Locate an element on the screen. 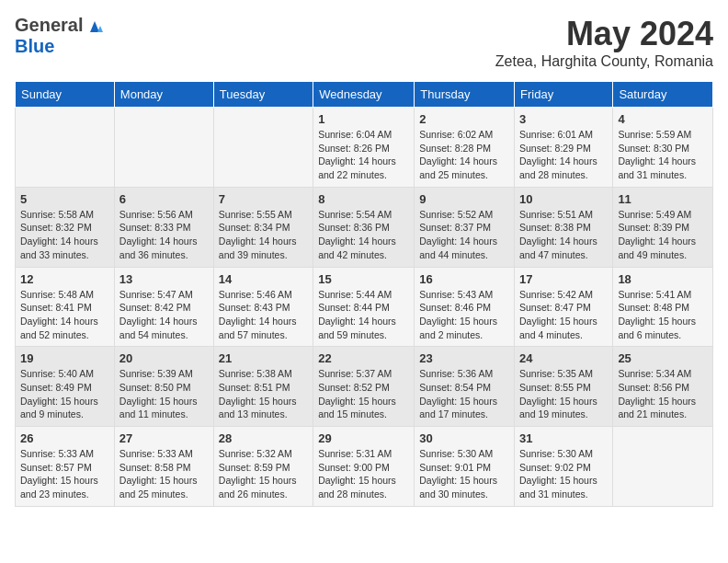  weekday-header-saturday: Saturday is located at coordinates (664, 95).